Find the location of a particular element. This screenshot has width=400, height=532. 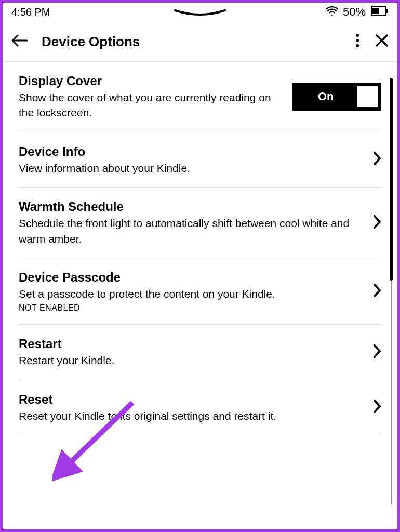

item-title: Device Info is located at coordinates (192, 152).